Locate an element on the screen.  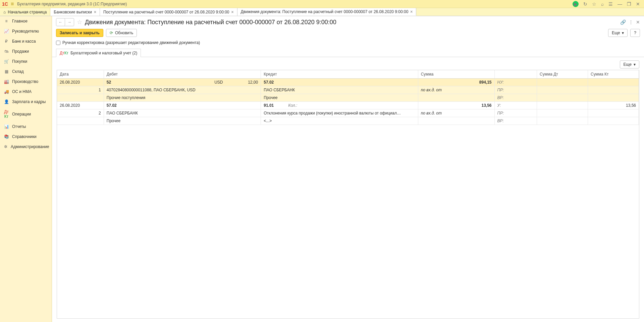
sidebar-item-production: 🏭Производство is located at coordinates (26, 82).